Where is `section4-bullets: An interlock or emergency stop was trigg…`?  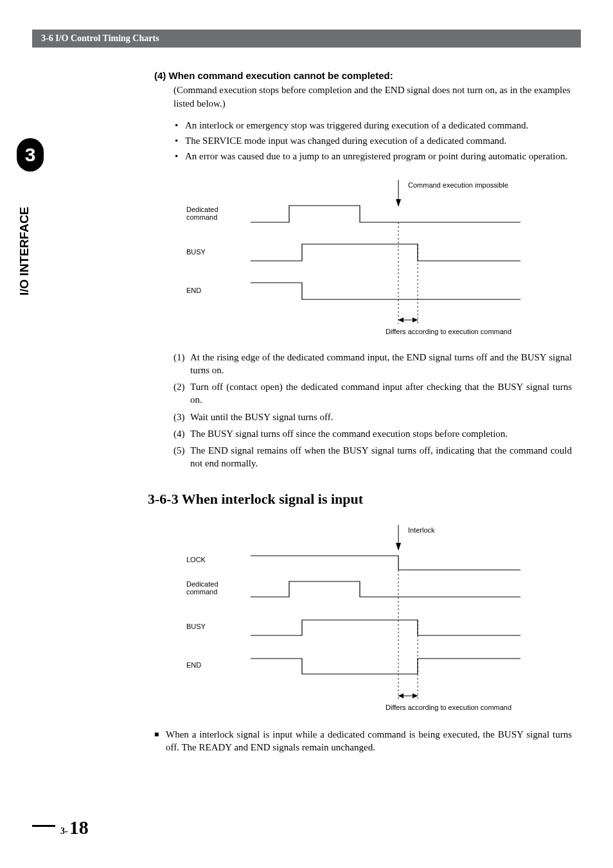
section4-bullets: An interlock or emergency stop was trigg… is located at coordinates (373, 141).